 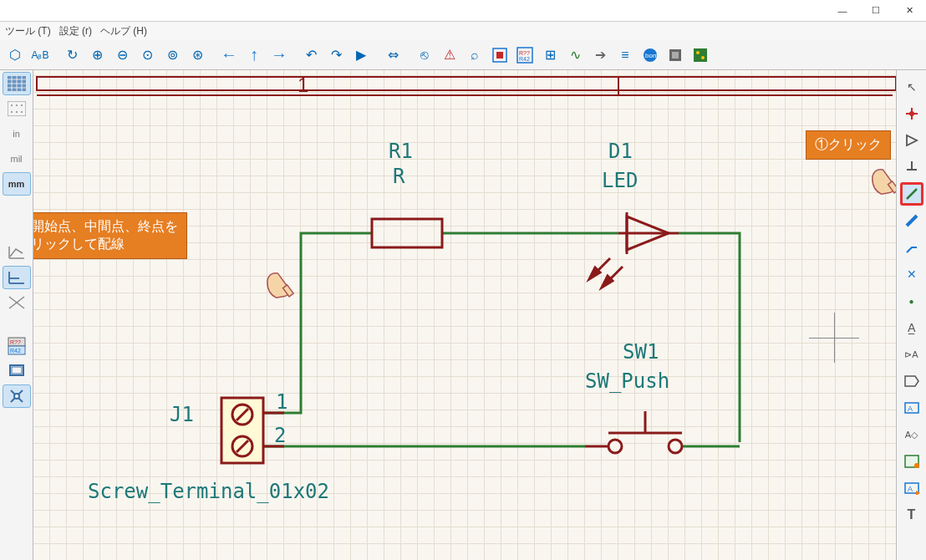 What do you see at coordinates (912, 221) in the screenshot?
I see `place-bus-icon` at bounding box center [912, 221].